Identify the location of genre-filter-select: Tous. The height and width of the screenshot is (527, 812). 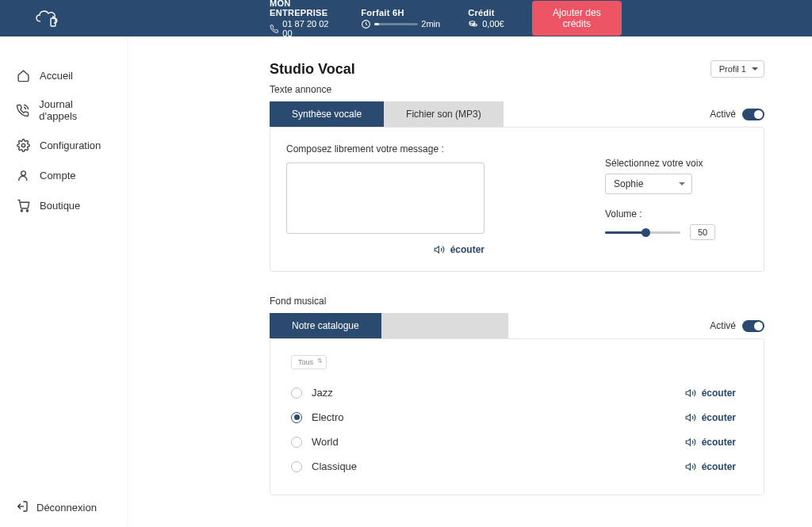
(309, 362).